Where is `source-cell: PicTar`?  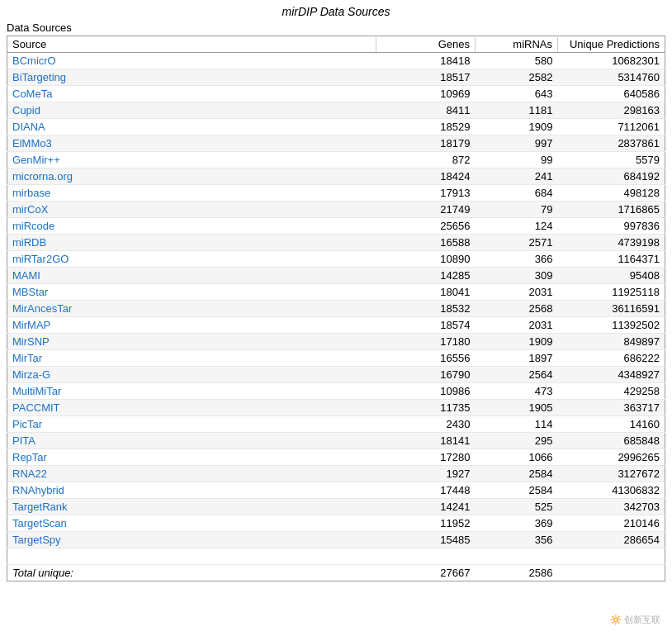
source-cell: PicTar is located at coordinates (192, 425).